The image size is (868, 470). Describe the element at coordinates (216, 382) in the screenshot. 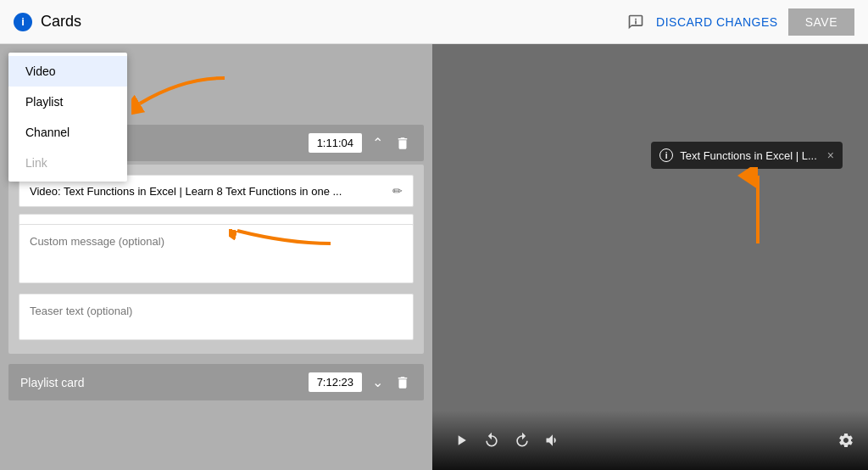

I see `playlist-card-header: Playlist card 7:12:23 ⌄` at that location.